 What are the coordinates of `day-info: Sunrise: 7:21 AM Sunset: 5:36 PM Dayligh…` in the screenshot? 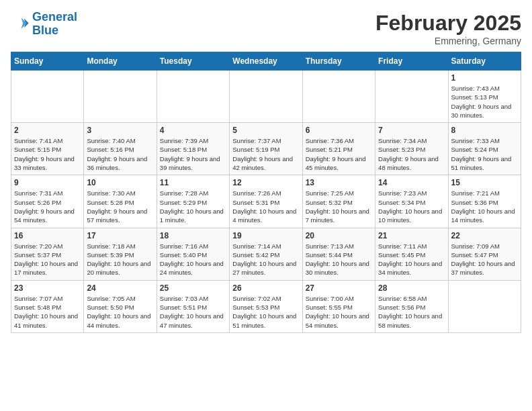 It's located at (485, 207).